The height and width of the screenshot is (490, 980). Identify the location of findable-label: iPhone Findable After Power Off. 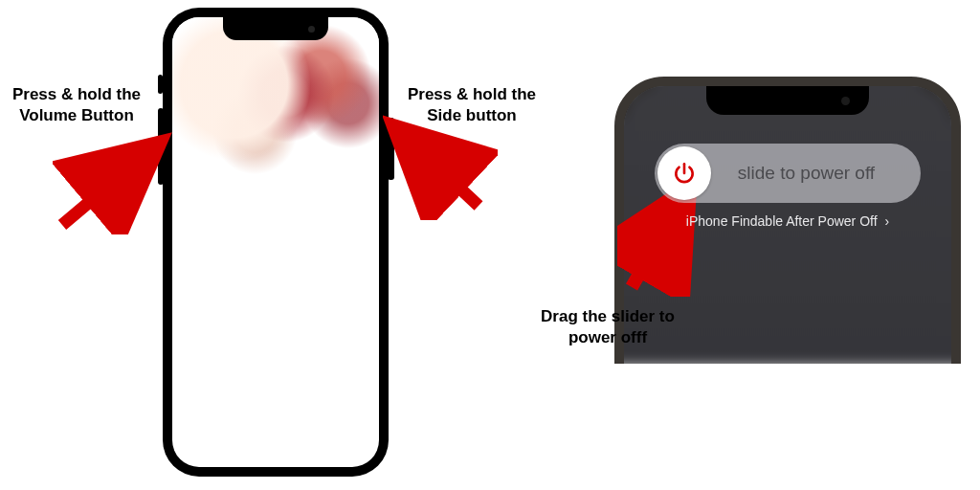
(782, 221).